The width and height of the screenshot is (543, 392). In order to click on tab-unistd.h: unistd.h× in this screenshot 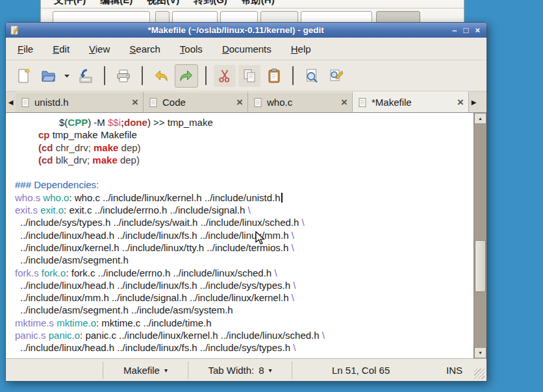, I will do `click(79, 102)`.